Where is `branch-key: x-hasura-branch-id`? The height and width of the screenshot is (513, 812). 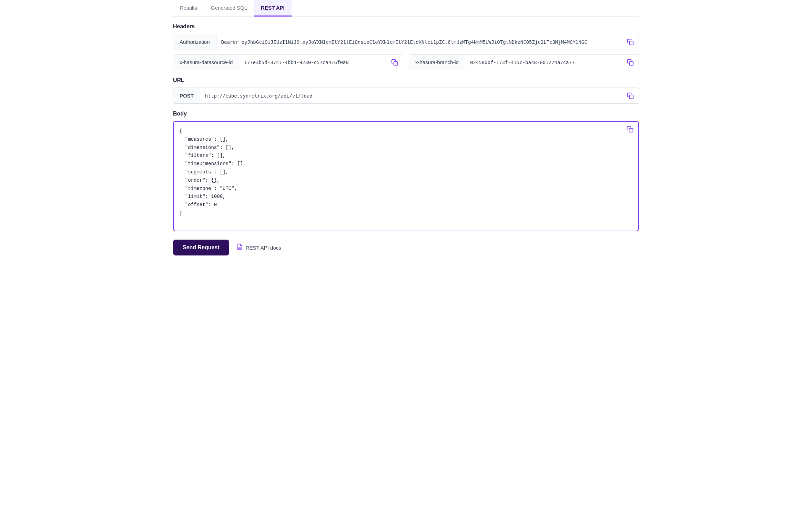
branch-key: x-hasura-branch-id is located at coordinates (437, 62).